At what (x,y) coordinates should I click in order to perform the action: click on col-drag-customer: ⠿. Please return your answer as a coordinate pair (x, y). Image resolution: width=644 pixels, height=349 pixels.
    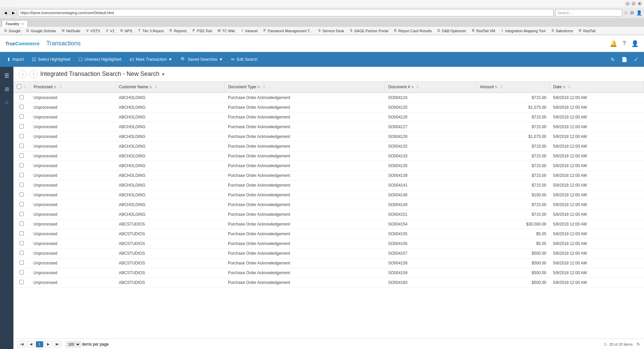
    Looking at the image, I should click on (156, 87).